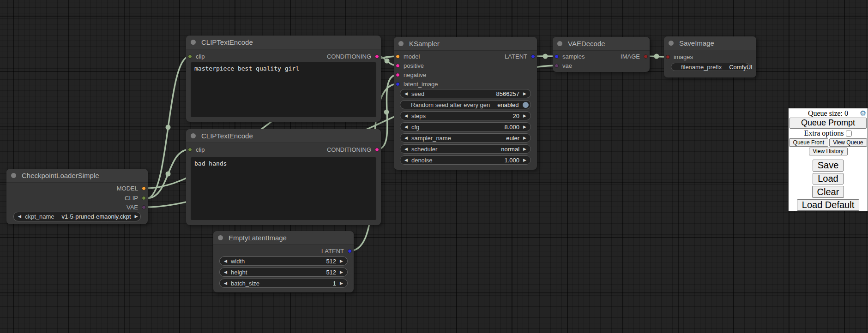 The image size is (868, 333). Describe the element at coordinates (465, 149) in the screenshot. I see `widget-scheduler: ◀ scheduler normal ▶` at that location.